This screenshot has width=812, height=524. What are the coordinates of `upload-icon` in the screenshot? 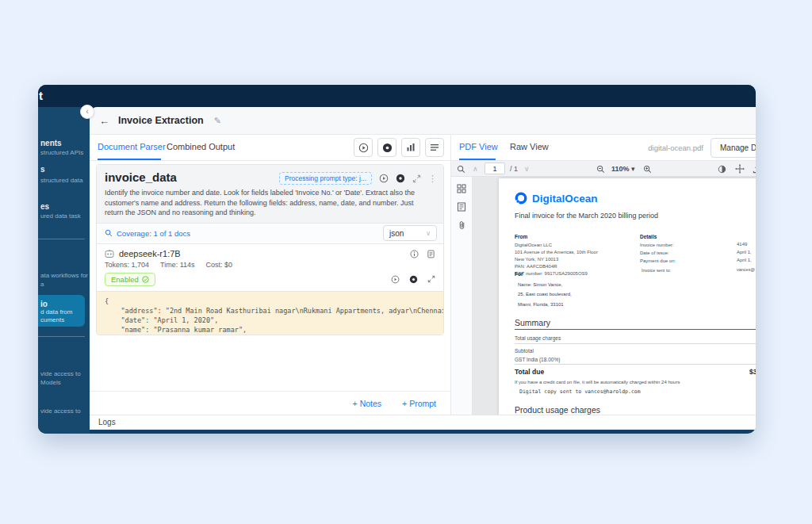 It's located at (754, 169).